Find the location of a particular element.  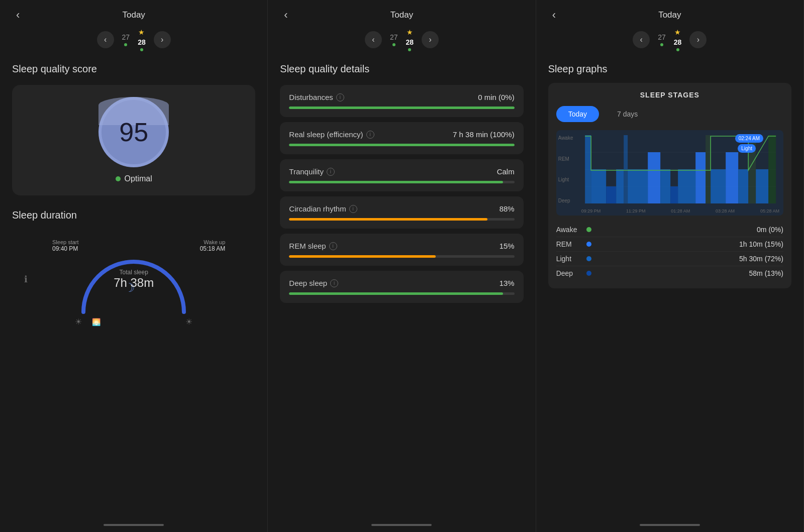

panel3-date-28-dot is located at coordinates (678, 50).